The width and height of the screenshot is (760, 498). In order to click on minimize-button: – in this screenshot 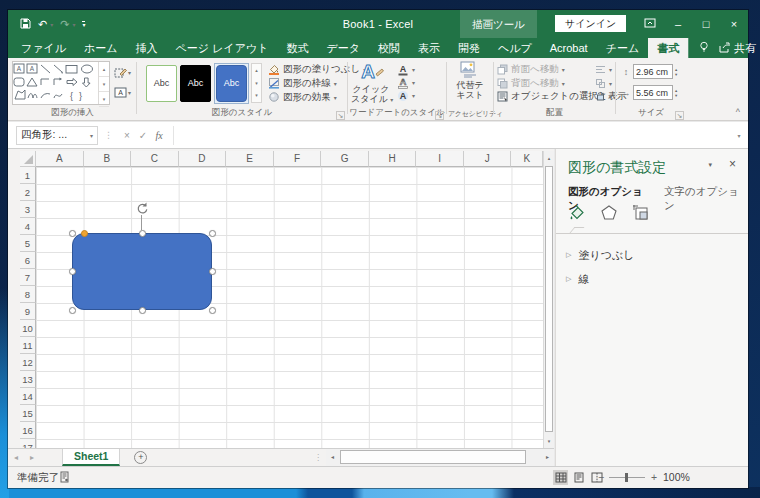, I will do `click(678, 24)`.